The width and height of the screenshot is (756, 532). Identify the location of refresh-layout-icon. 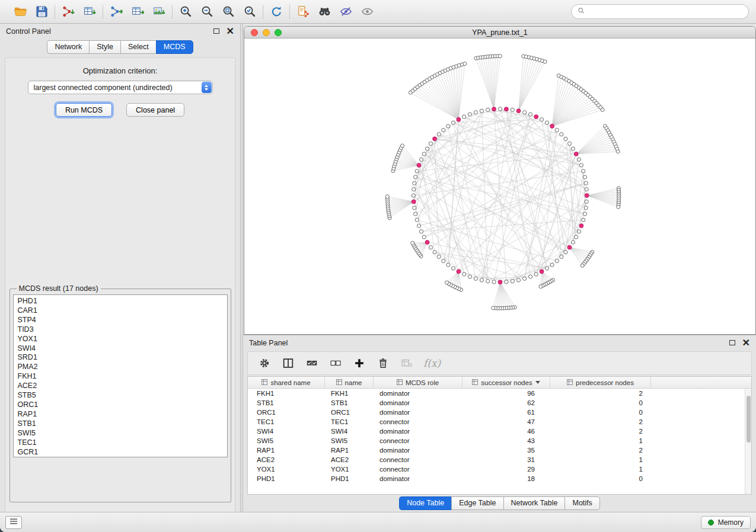
(276, 12).